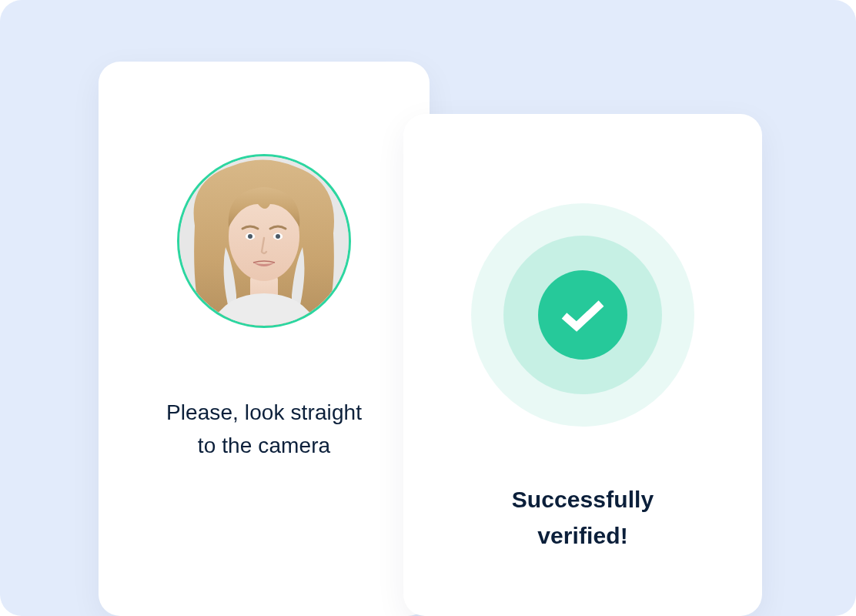  Describe the element at coordinates (583, 315) in the screenshot. I see `check-core` at that location.